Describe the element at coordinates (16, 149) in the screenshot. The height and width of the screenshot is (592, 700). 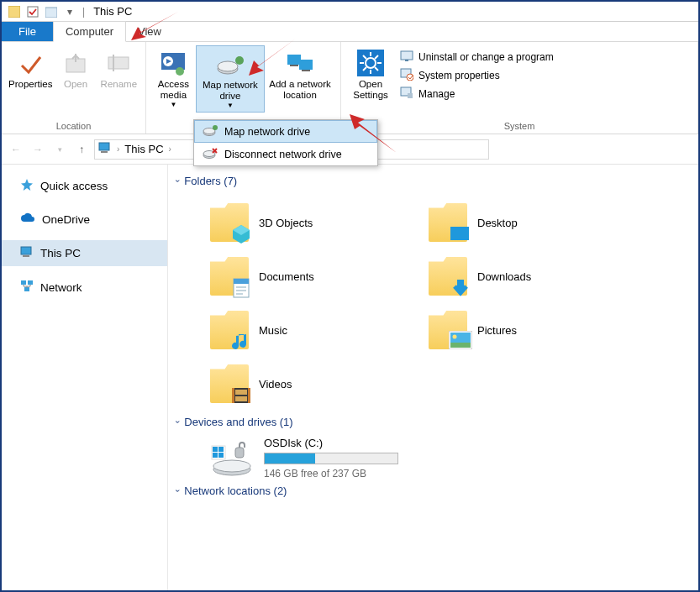
I see `nav-back-button: ←` at that location.